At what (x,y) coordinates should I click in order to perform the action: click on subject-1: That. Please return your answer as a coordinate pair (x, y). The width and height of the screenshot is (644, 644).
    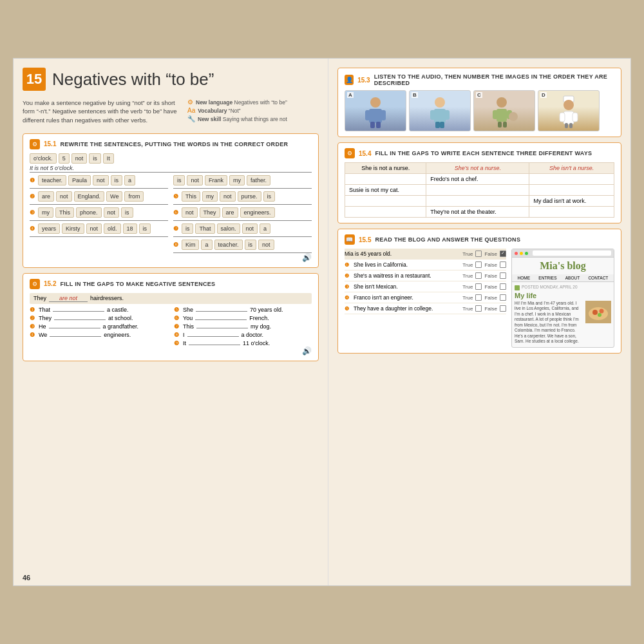
    Looking at the image, I should click on (44, 310).